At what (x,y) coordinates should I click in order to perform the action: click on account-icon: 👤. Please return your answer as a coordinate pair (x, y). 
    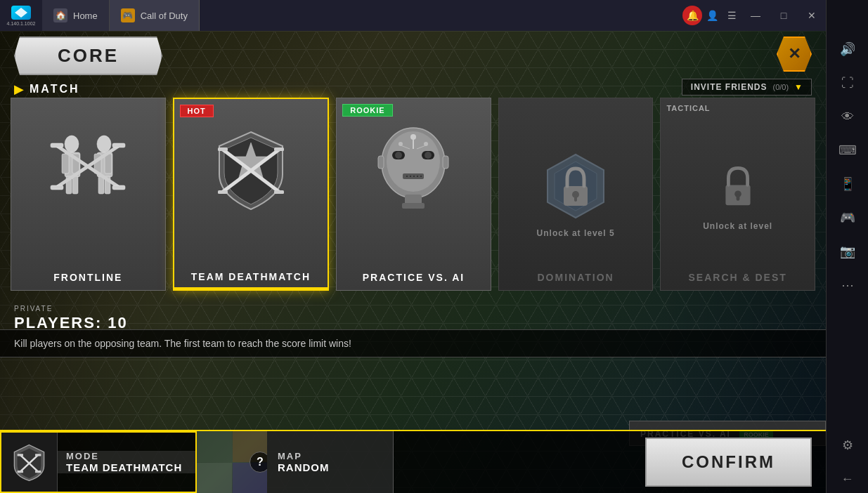
    Looking at the image, I should click on (712, 15).